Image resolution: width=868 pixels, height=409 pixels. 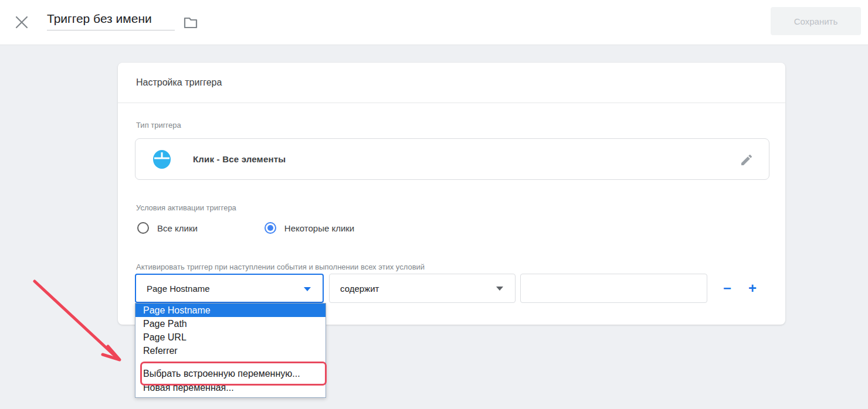 What do you see at coordinates (230, 311) in the screenshot?
I see `dropdown-option-page-hostname: Page Hostname` at bounding box center [230, 311].